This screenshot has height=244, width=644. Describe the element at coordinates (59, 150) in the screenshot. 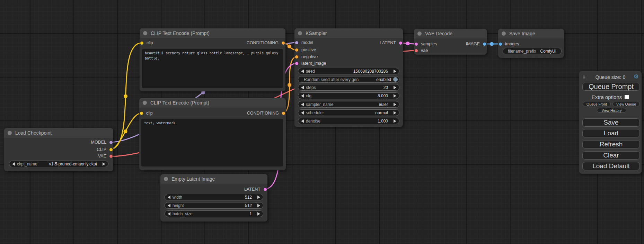

I see `node-load-checkpoint: Load Checkpoint MODEL CLIP VAE ckpt_name…` at that location.